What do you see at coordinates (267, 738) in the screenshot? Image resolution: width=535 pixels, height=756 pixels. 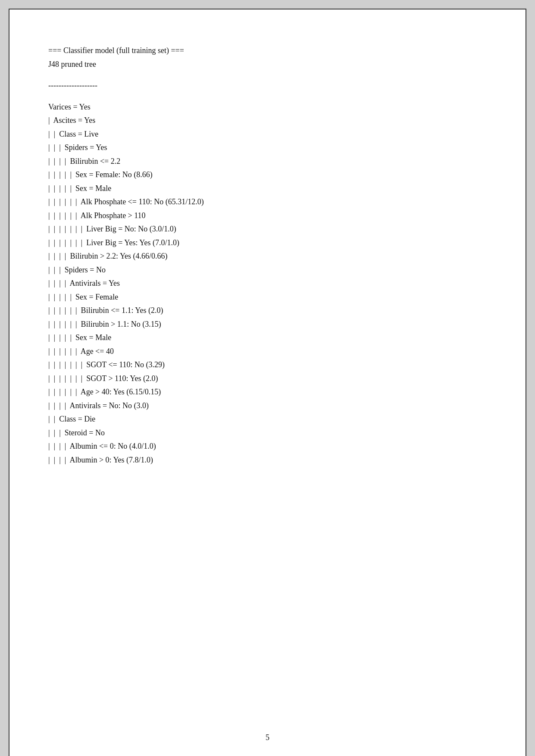 I see `page-number: 5` at bounding box center [267, 738].